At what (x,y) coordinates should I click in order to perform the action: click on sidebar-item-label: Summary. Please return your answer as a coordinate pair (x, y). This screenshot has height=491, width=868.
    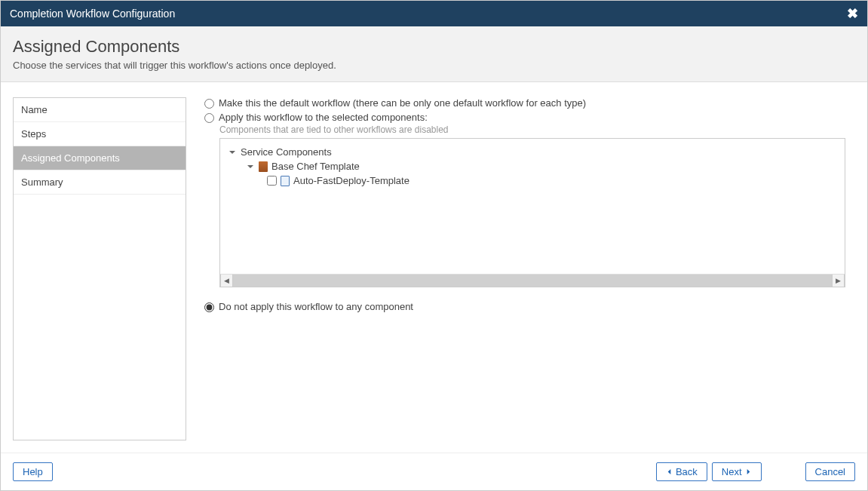
    Looking at the image, I should click on (42, 183).